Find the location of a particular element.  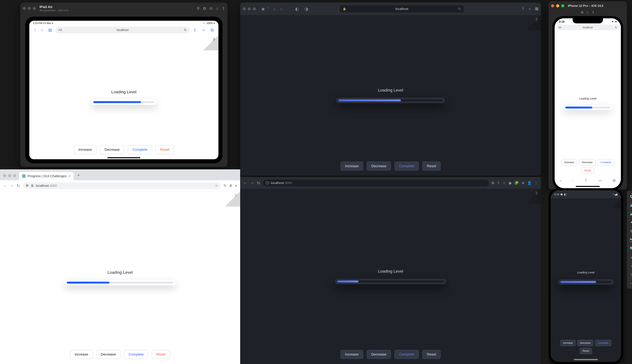

volume-down-icon: 🔉 is located at coordinates (631, 214).